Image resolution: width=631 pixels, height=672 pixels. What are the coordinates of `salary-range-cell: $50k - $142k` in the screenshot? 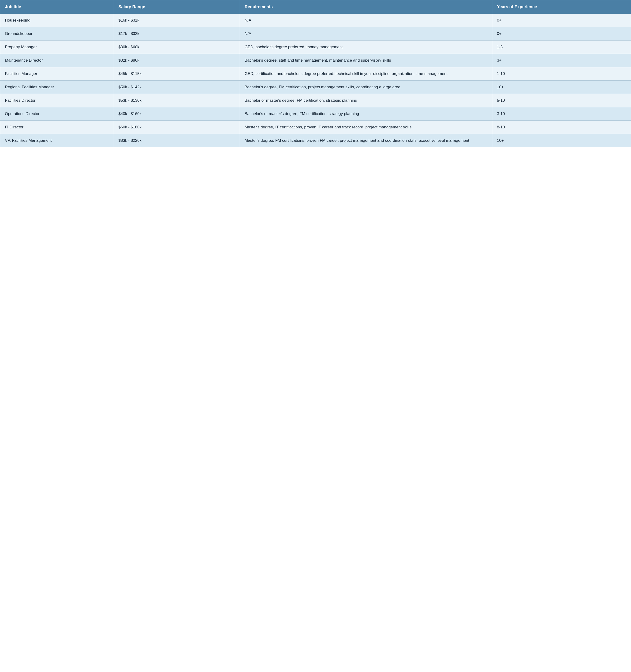 It's located at (176, 87).